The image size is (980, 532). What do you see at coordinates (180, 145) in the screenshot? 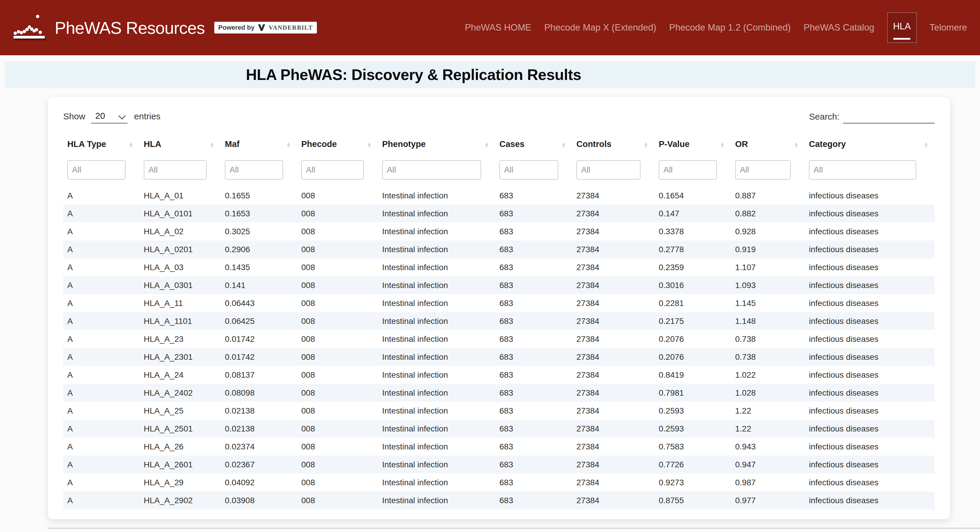
I see `column-header-hla: HLA▲▼` at bounding box center [180, 145].